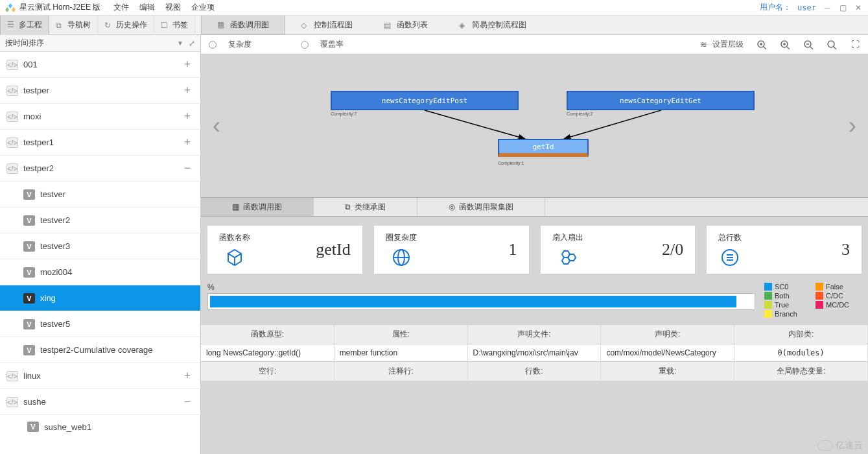 The width and height of the screenshot is (868, 454). I want to click on tree-version: Vsushe_web1, so click(100, 427).